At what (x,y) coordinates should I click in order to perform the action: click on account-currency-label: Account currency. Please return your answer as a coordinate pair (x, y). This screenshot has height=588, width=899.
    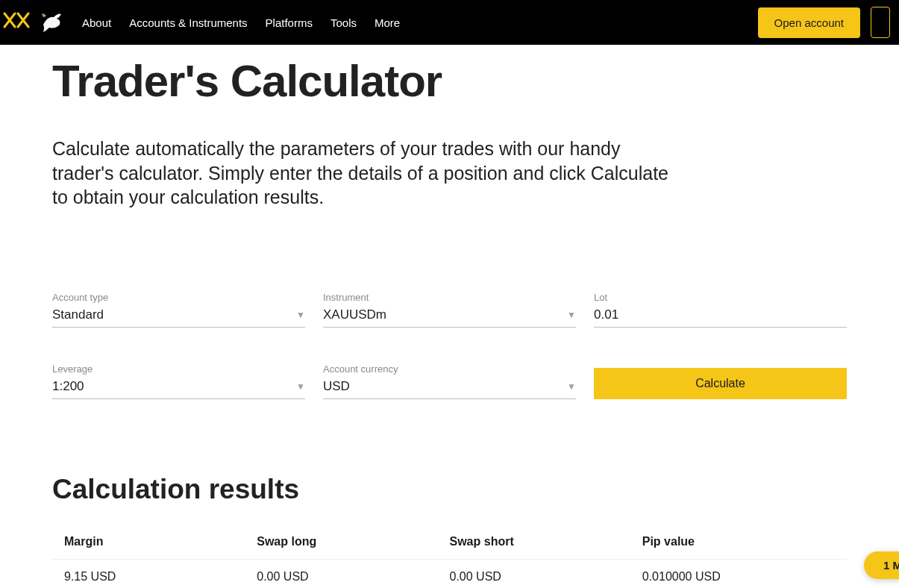
    Looking at the image, I should click on (449, 369).